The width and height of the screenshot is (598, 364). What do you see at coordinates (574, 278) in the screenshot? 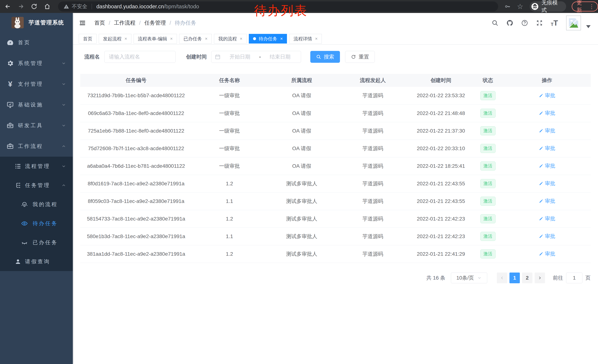
I see `goto-page-input` at bounding box center [574, 278].